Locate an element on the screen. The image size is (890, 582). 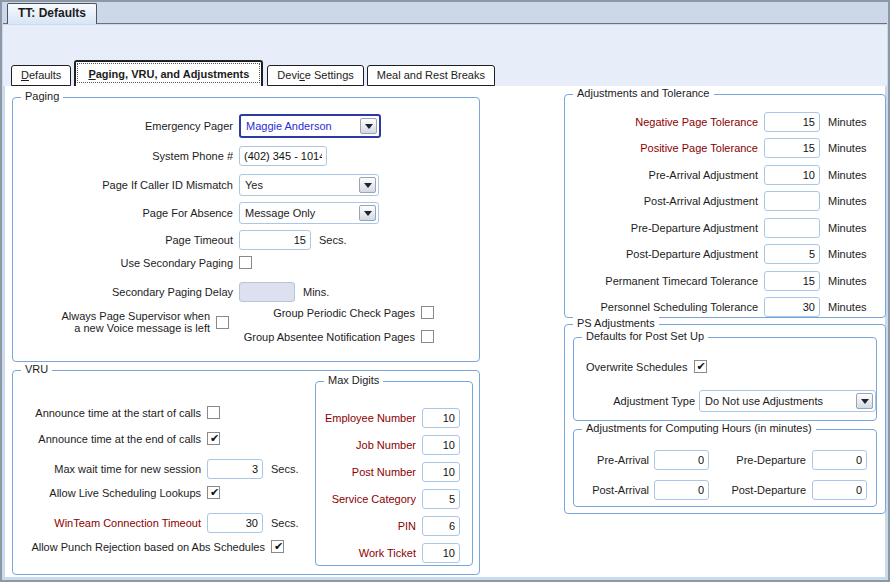
post-departure-adjustment-input is located at coordinates (792, 254).